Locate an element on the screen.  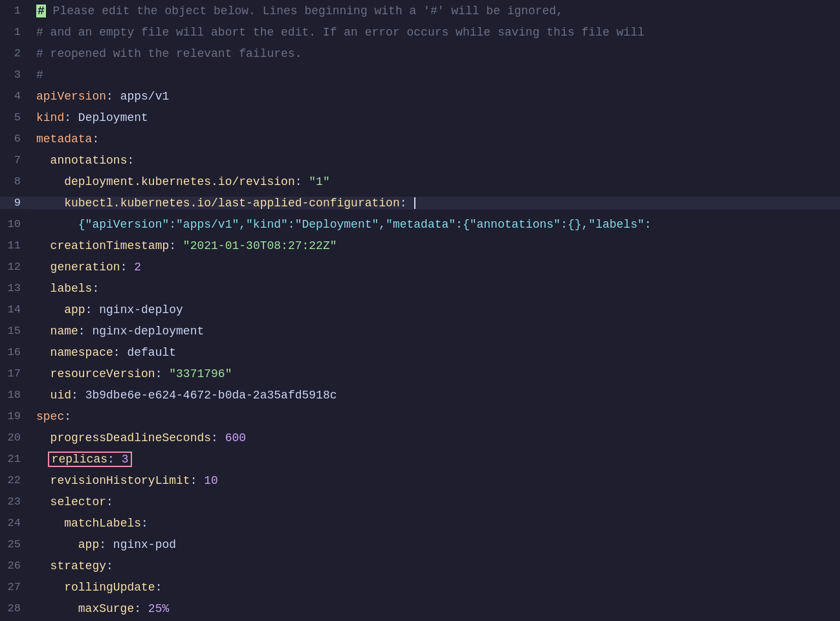
line-content: # and an empty file will abort the edit.… is located at coordinates (436, 32).